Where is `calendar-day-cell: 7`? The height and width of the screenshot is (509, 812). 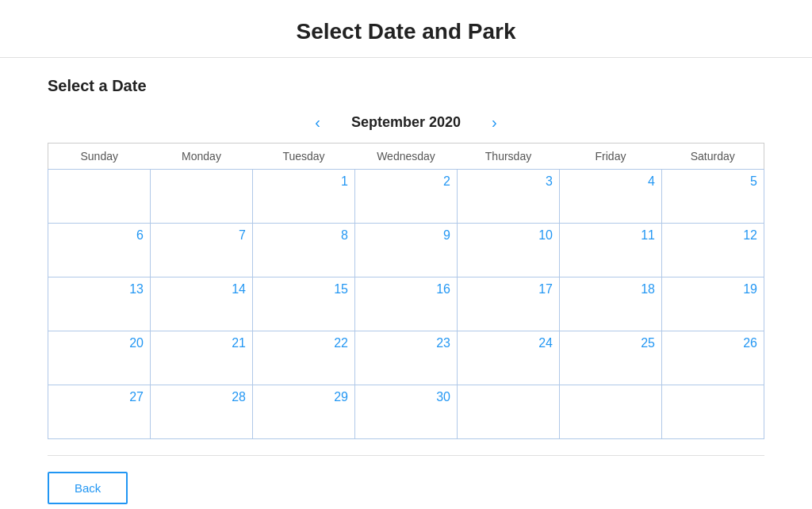 calendar-day-cell: 7 is located at coordinates (201, 251).